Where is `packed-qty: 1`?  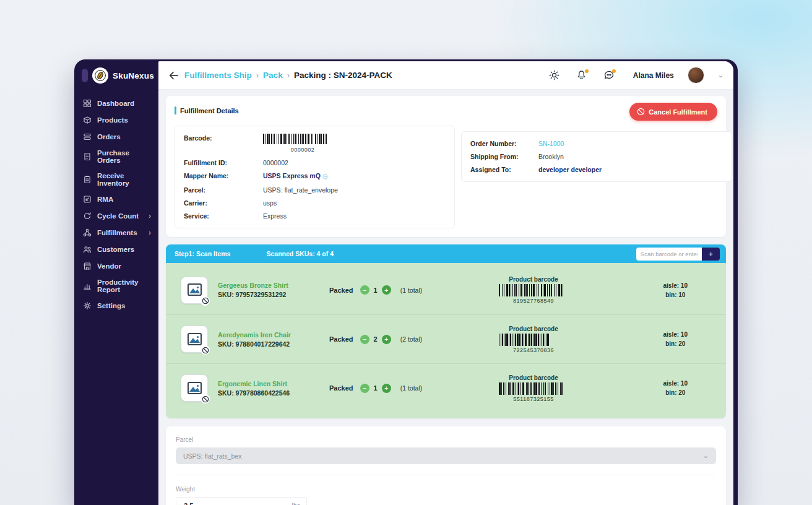
packed-qty: 1 is located at coordinates (376, 290).